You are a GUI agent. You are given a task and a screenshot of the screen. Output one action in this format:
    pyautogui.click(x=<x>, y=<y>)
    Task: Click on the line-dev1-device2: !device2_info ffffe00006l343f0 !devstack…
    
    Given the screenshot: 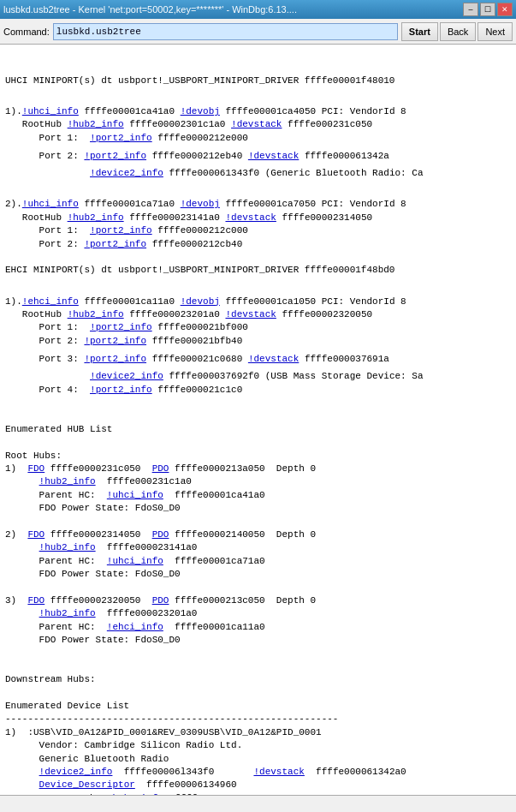 What is the action you would take?
    pyautogui.click(x=205, y=772)
    